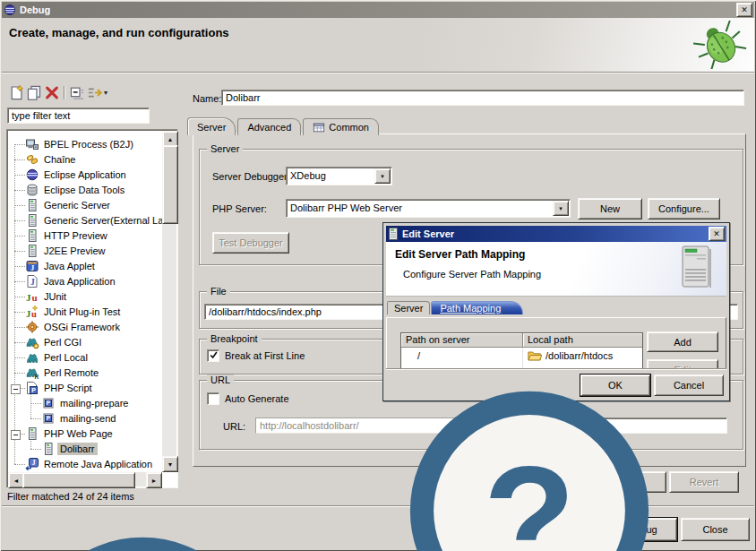 The height and width of the screenshot is (551, 756). Describe the element at coordinates (52, 93) in the screenshot. I see `delete-configuration-button` at that location.